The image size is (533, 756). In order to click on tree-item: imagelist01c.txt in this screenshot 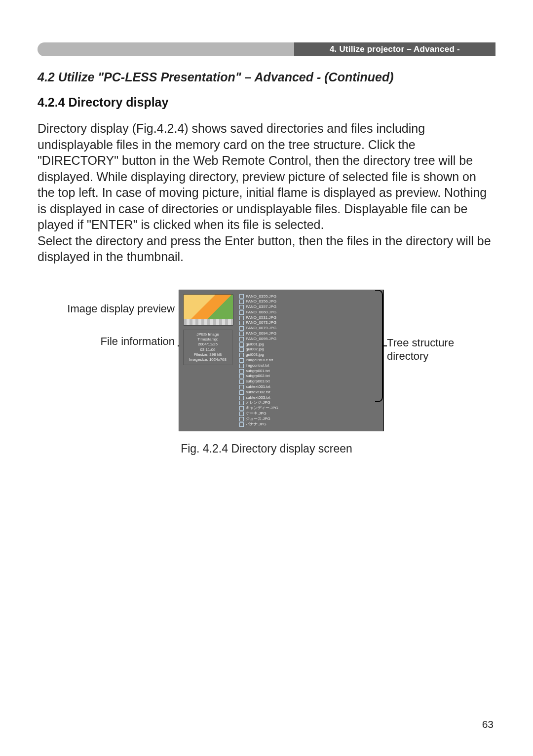, I will do `click(308, 360)`.